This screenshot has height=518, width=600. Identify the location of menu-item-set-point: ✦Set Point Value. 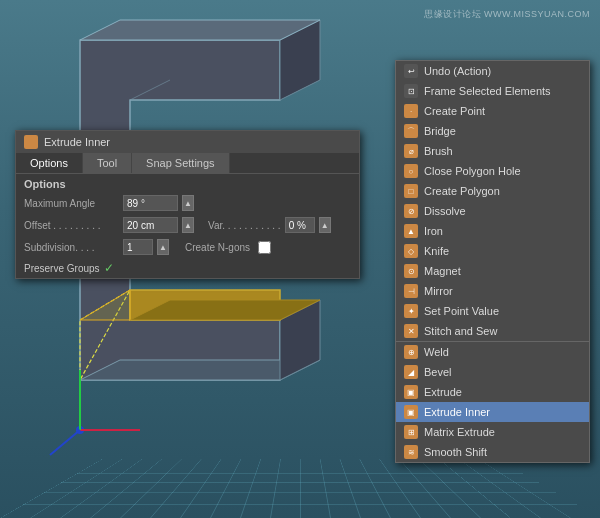
(492, 311).